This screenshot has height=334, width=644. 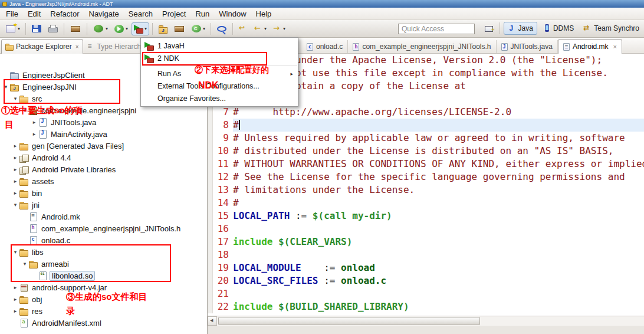 I want to click on code-line-21: 21, so click(x=426, y=294).